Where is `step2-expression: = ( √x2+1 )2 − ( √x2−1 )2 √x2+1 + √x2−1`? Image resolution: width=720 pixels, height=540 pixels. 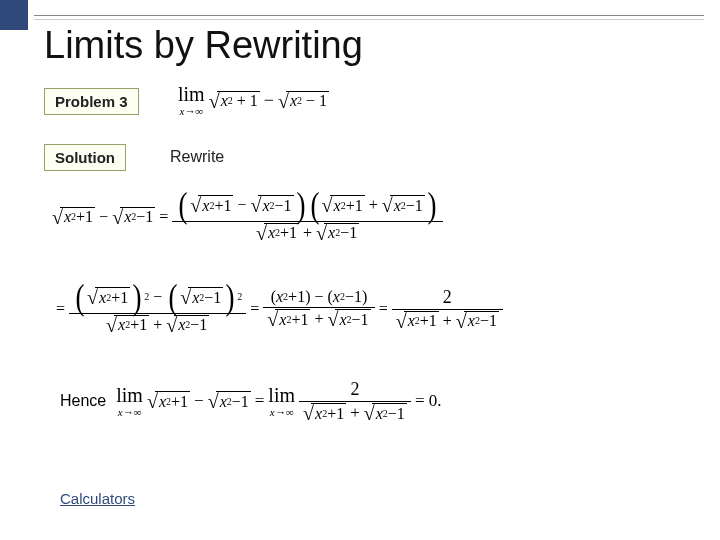 step2-expression: = ( √x2+1 )2 − ( √x2−1 )2 √x2+1 + √x2−1 is located at coordinates (278, 309).